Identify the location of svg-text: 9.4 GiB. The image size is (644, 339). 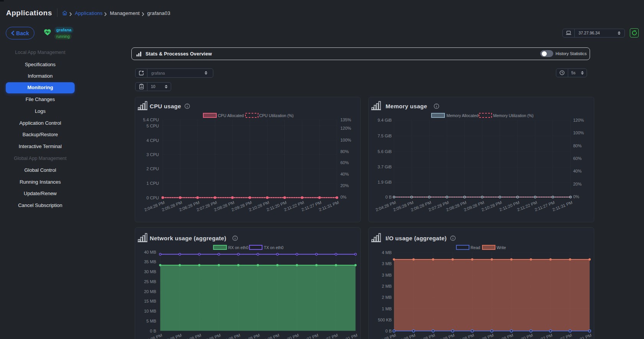
(384, 120).